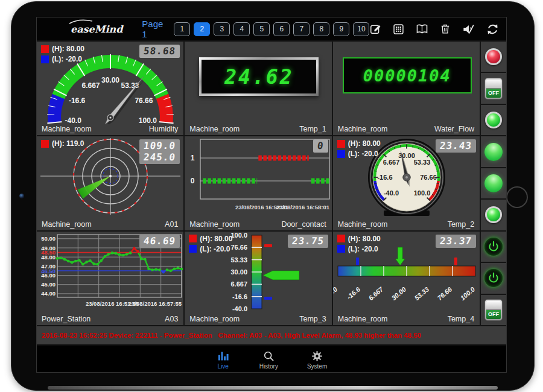 The height and width of the screenshot is (392, 543). I want to click on logo-text: easeMind, so click(97, 29).